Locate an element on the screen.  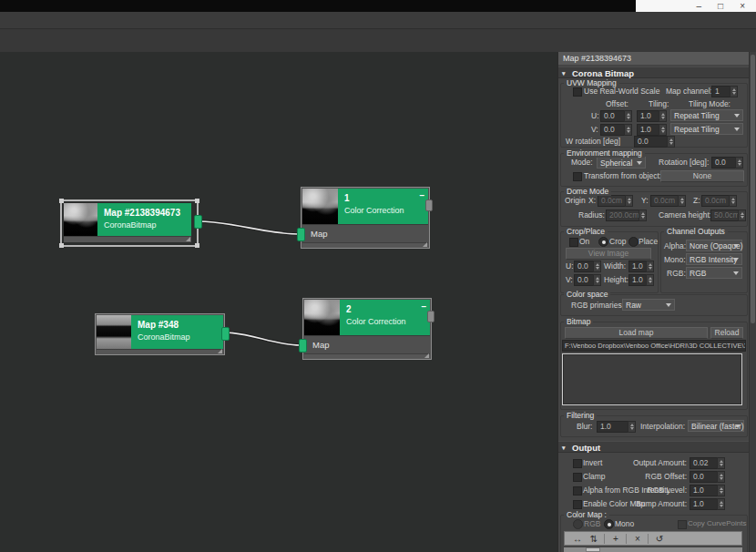
colormap-mono-radio is located at coordinates (608, 525).